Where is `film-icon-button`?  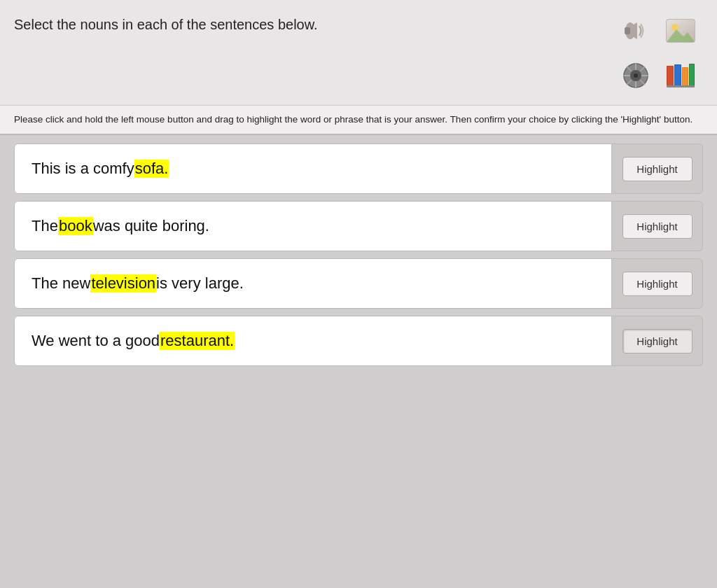
film-icon-button is located at coordinates (636, 76).